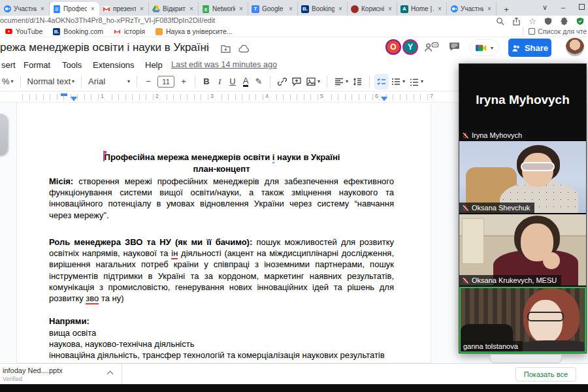 This screenshot has height=392, width=588. Describe the element at coordinates (523, 320) in the screenshot. I see `participant-video-tolstanova: ganna tolstanova` at that location.